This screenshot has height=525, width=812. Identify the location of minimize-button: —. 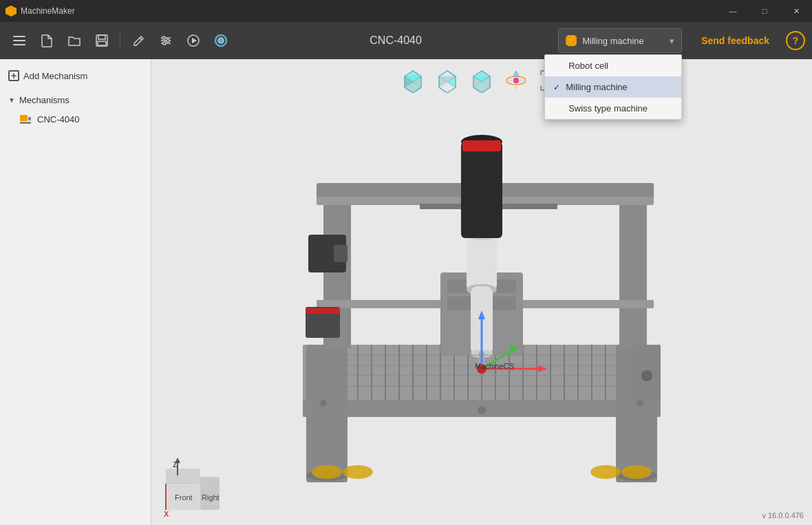
(733, 11).